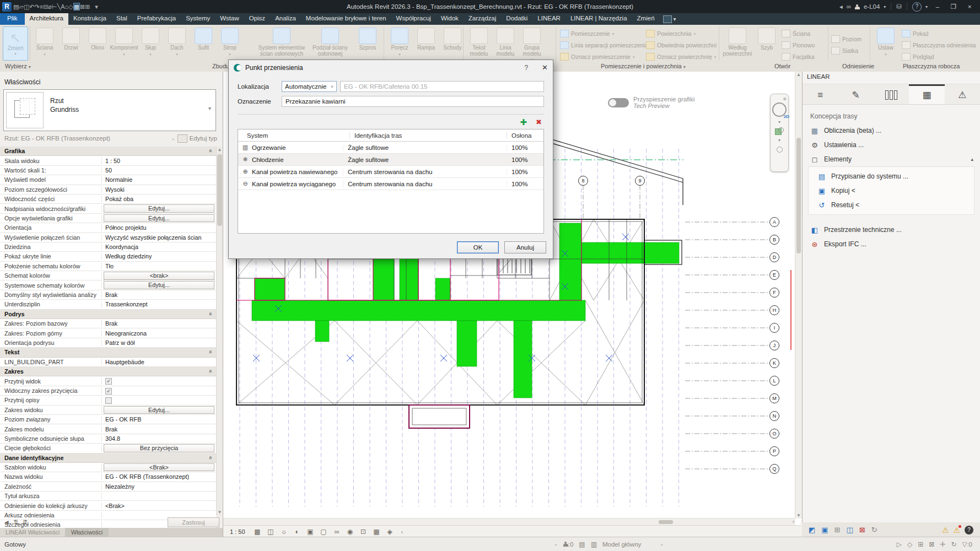 The width and height of the screenshot is (980, 551). I want to click on ribbon-row-button: Ściana, so click(796, 34).